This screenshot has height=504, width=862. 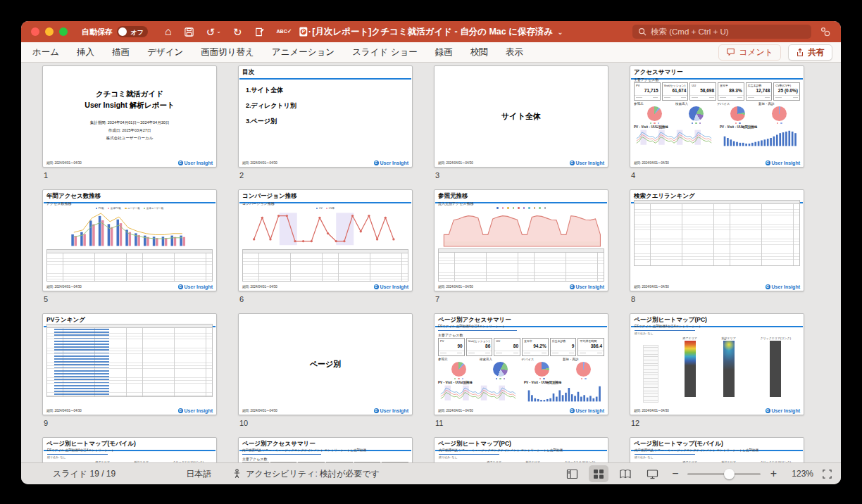 I want to click on title-slide-meta: 集計期間: 2024年04月01日〜2024年04月30日作成日: 2025年0…, so click(x=130, y=131).